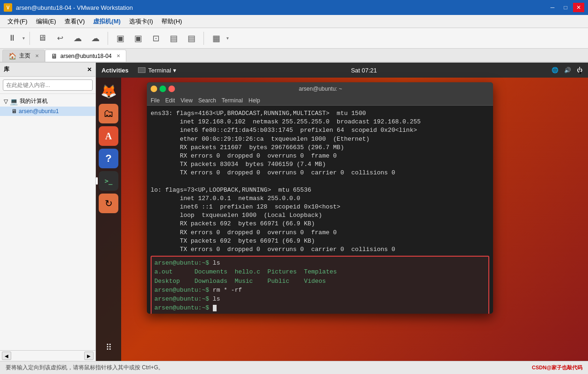  I want to click on scroll-left-button: ◀, so click(7, 356).